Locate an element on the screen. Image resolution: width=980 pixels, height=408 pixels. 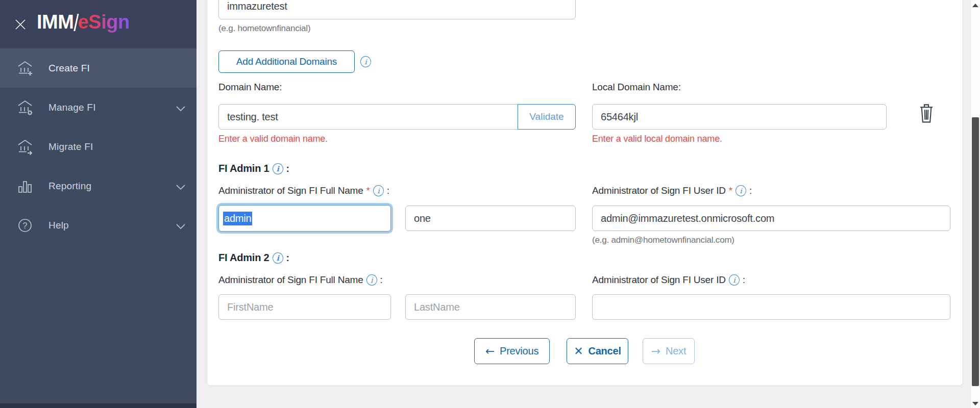
sidebar-item-migrate-fi: Migrate FI is located at coordinates (98, 147).